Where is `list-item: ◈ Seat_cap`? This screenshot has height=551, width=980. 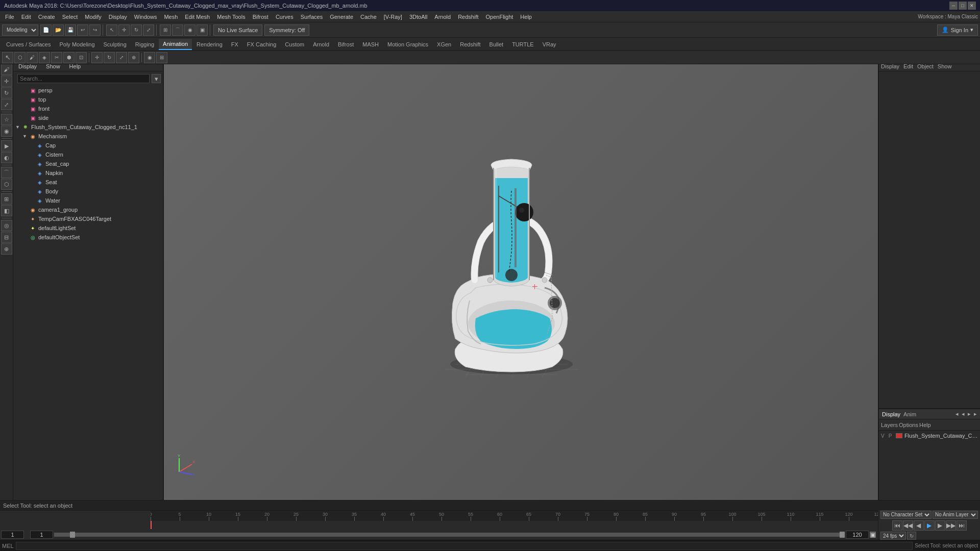 list-item: ◈ Seat_cap is located at coordinates (88, 164).